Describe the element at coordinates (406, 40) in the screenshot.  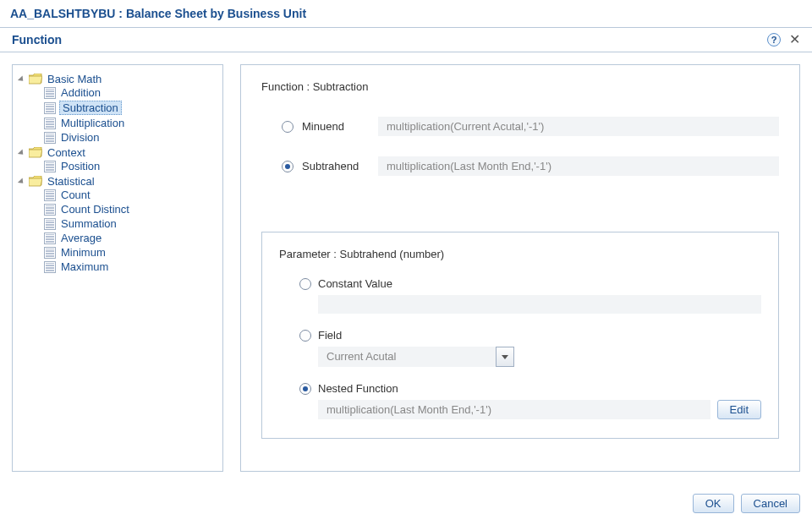
I see `panel-header: Function ? ✕` at that location.